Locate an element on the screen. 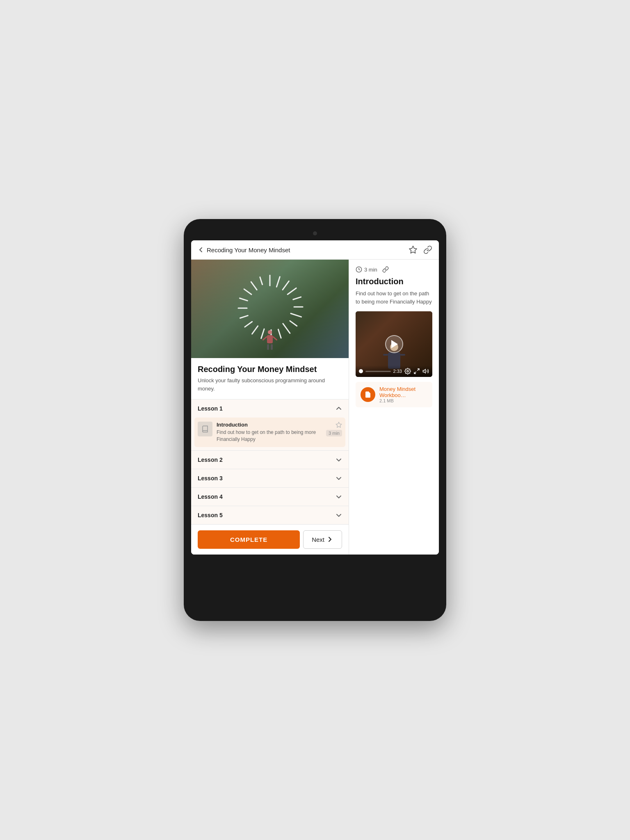 Image resolution: width=630 pixels, height=840 pixels. section-title: Introduction is located at coordinates (394, 281).